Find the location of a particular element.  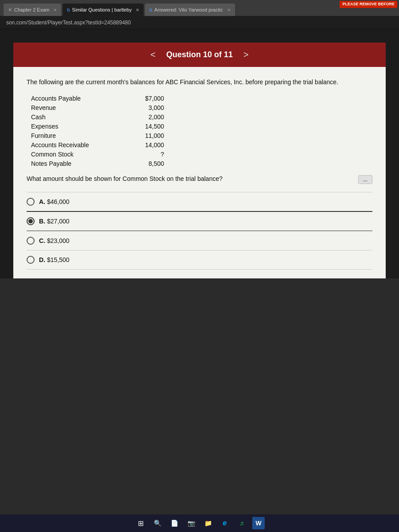

taskbar-search-icon: 🔍 is located at coordinates (157, 523).